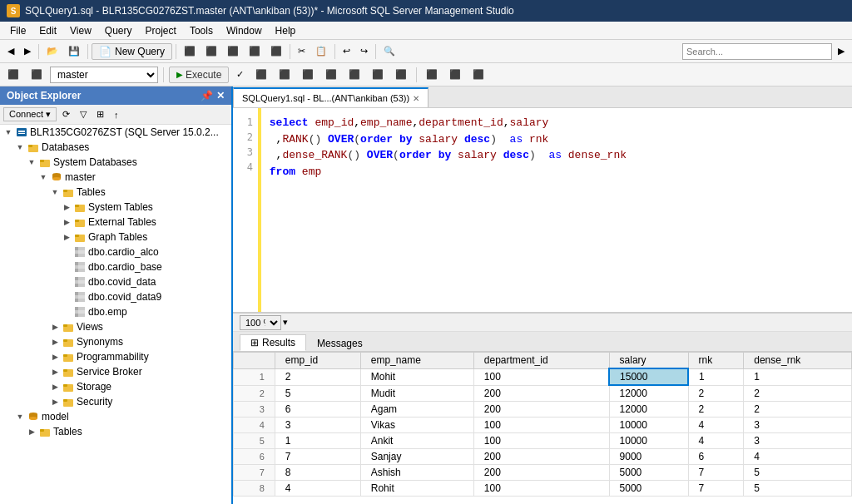 Image resolution: width=852 pixels, height=504 pixels. I want to click on expand-icon-model: ▼, so click(20, 417).